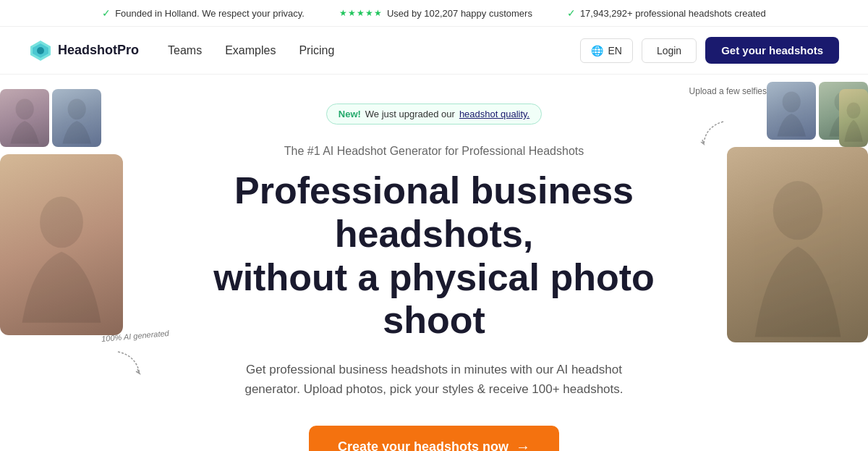 The height and width of the screenshot is (451, 868). I want to click on nav-pricing: Pricing, so click(317, 51).